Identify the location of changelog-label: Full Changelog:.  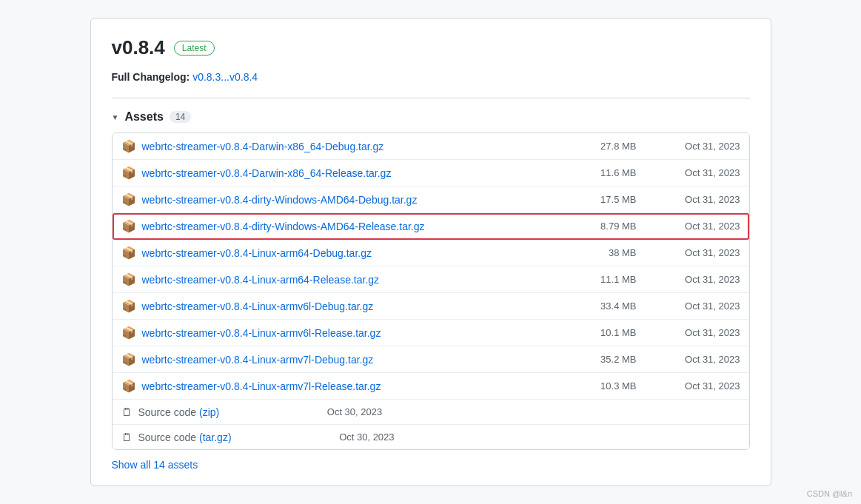
(151, 77).